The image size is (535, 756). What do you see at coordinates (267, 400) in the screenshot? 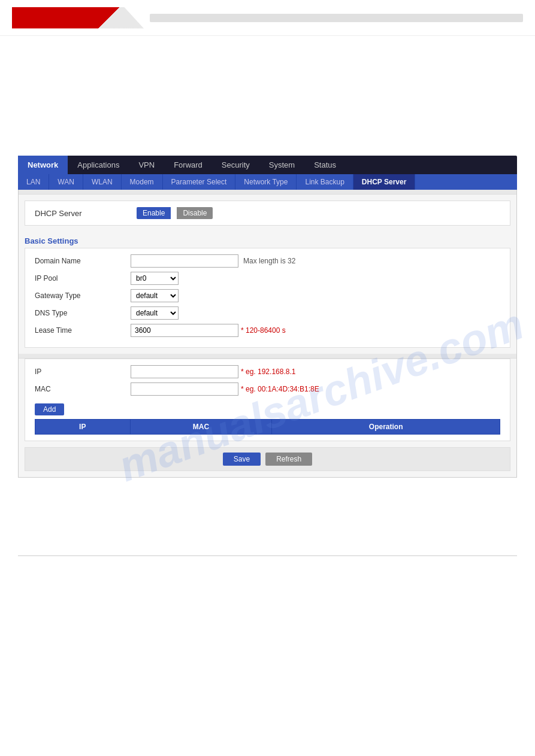
I see `static-ip-panel: IP * eg. 192.168.8.1 MAC * eg. 00:1A:4D:…` at bounding box center [267, 400].